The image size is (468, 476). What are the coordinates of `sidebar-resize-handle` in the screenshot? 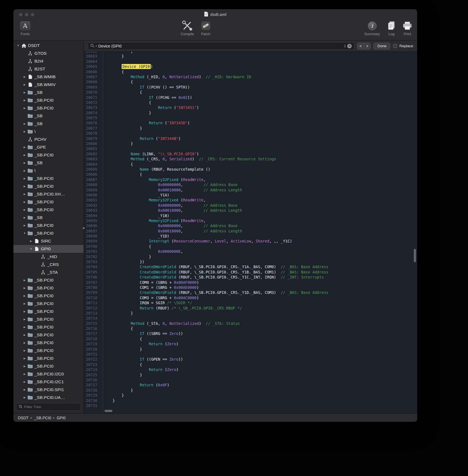 It's located at (84, 228).